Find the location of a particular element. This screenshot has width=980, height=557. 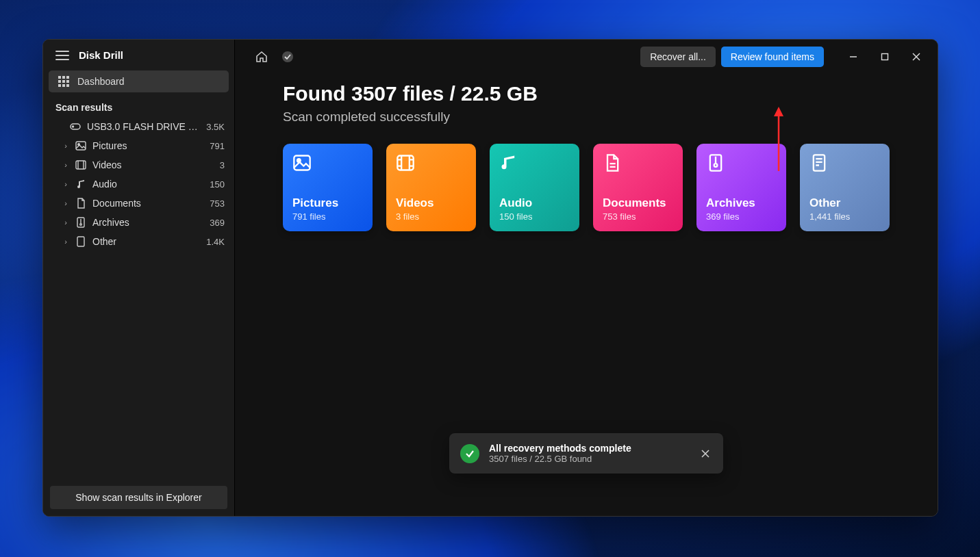

card-videos: Videos 3 files is located at coordinates (431, 187).